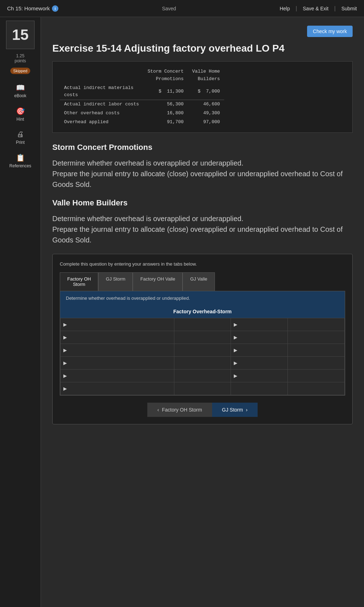  Describe the element at coordinates (169, 9) in the screenshot. I see `saved-status: Saved` at that location.